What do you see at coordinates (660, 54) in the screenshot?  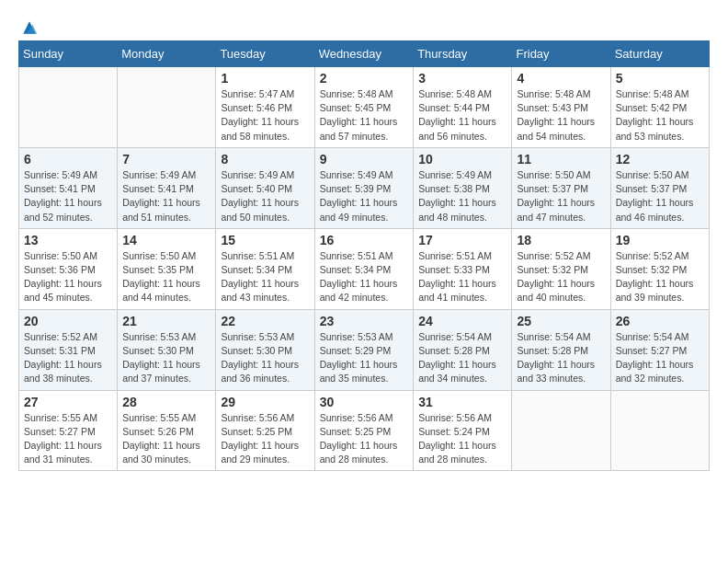 I see `day-of-week-header: Saturday` at bounding box center [660, 54].